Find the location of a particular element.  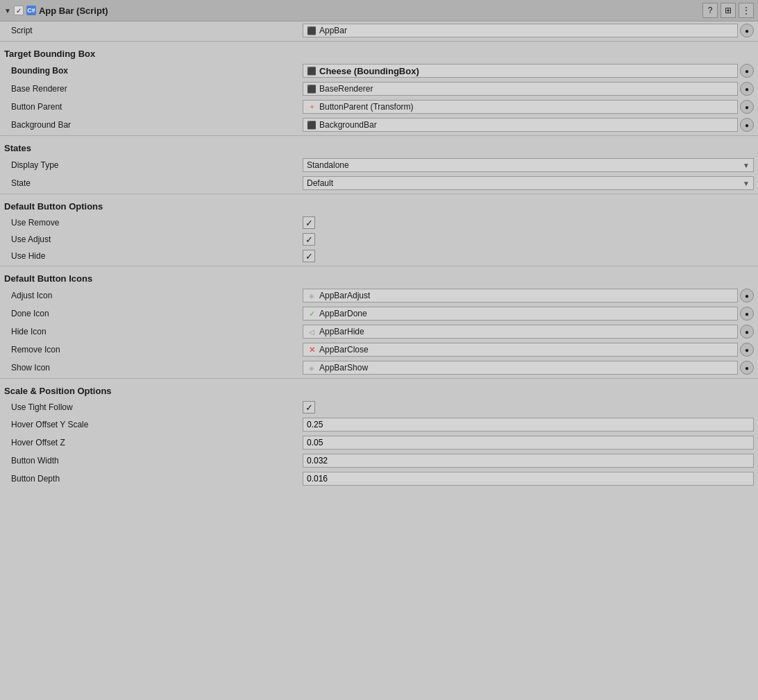

target-bounding-box-section: Target Bounding Box is located at coordinates (379, 53).